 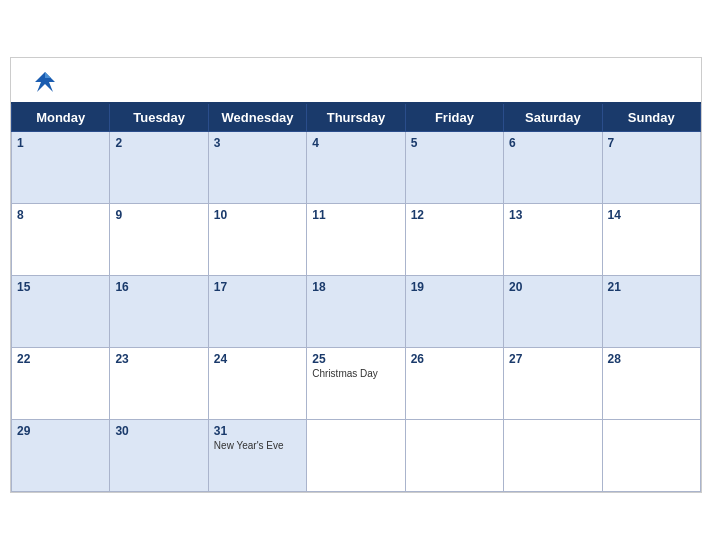 I want to click on day-number: 3, so click(x=258, y=143).